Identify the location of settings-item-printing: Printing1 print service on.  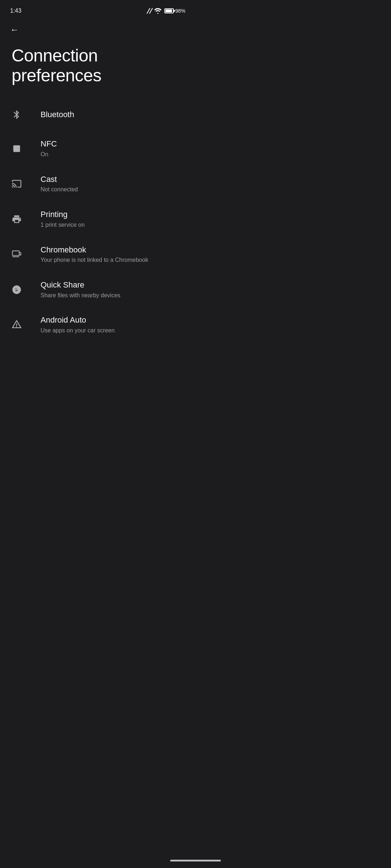
(98, 219).